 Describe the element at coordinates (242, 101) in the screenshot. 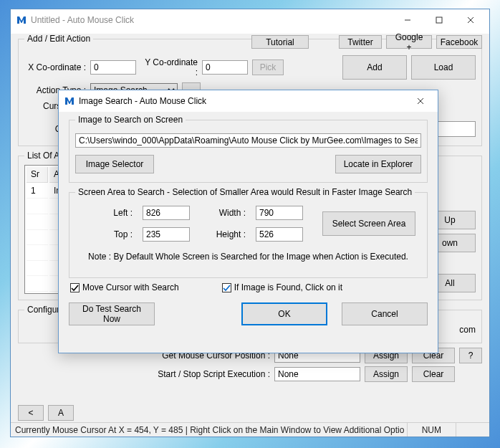

I see `dialog-title: Image Search - Auto Mouse Click` at that location.